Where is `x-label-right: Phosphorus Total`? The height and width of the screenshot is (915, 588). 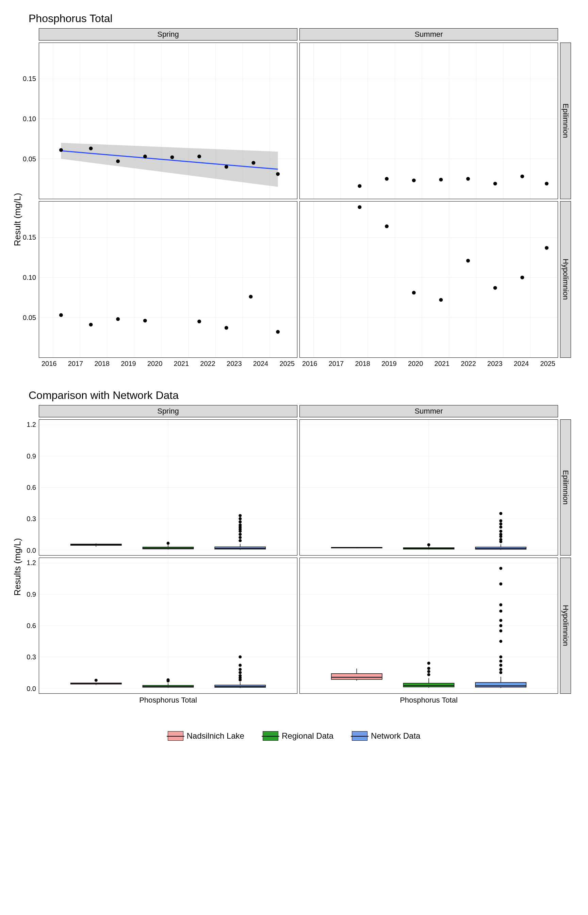 x-label-right: Phosphorus Total is located at coordinates (429, 702).